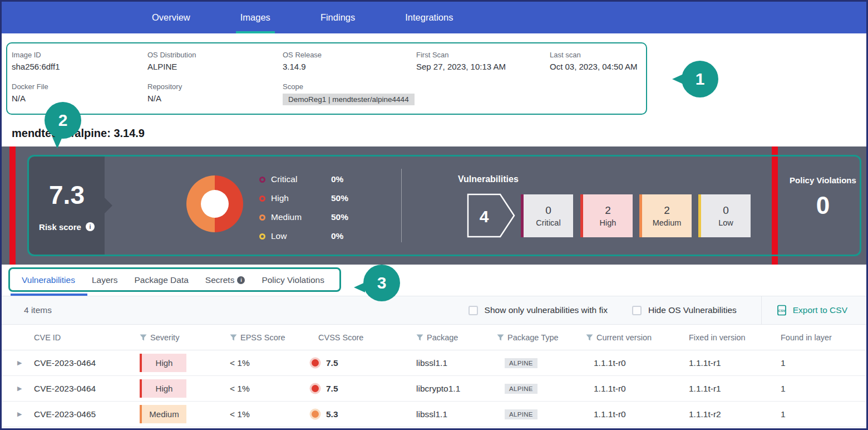 This screenshot has height=430, width=868. What do you see at coordinates (215, 61) in the screenshot?
I see `field-os-distribution: OS Distribution ALPINE` at bounding box center [215, 61].